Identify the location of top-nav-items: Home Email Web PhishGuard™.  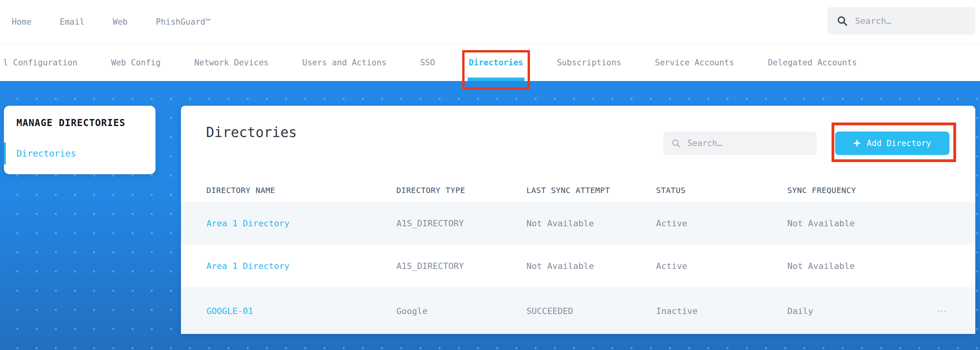
(105, 22).